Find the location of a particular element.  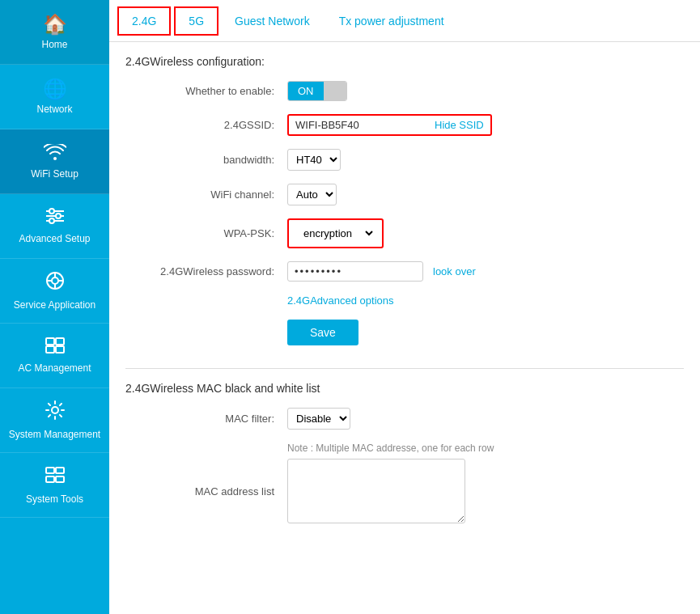

mac-address-list-control is located at coordinates (376, 491).